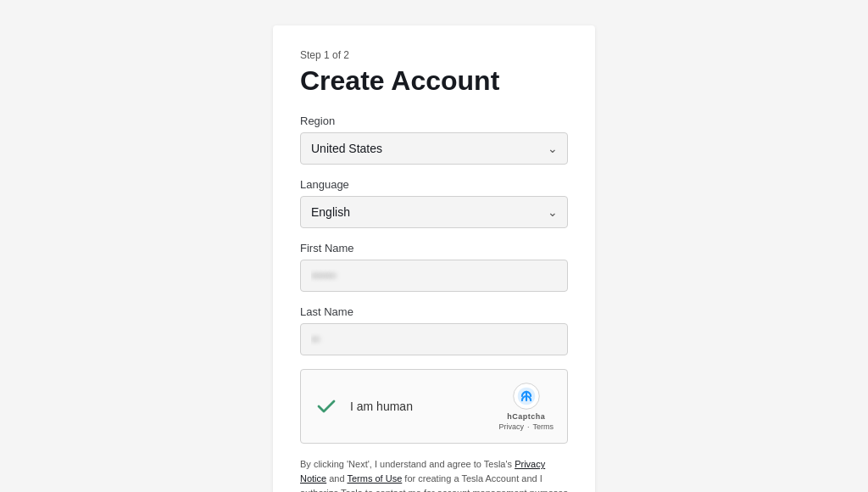 The height and width of the screenshot is (492, 868). Describe the element at coordinates (434, 81) in the screenshot. I see `page-title: Create Account` at that location.